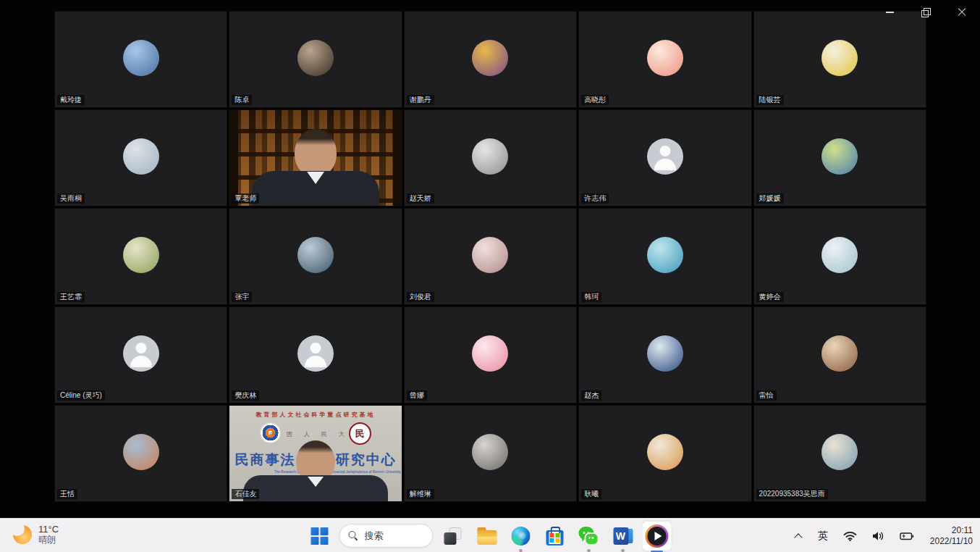 This screenshot has width=980, height=552. I want to click on participant-name: 谢鹏丹, so click(421, 100).